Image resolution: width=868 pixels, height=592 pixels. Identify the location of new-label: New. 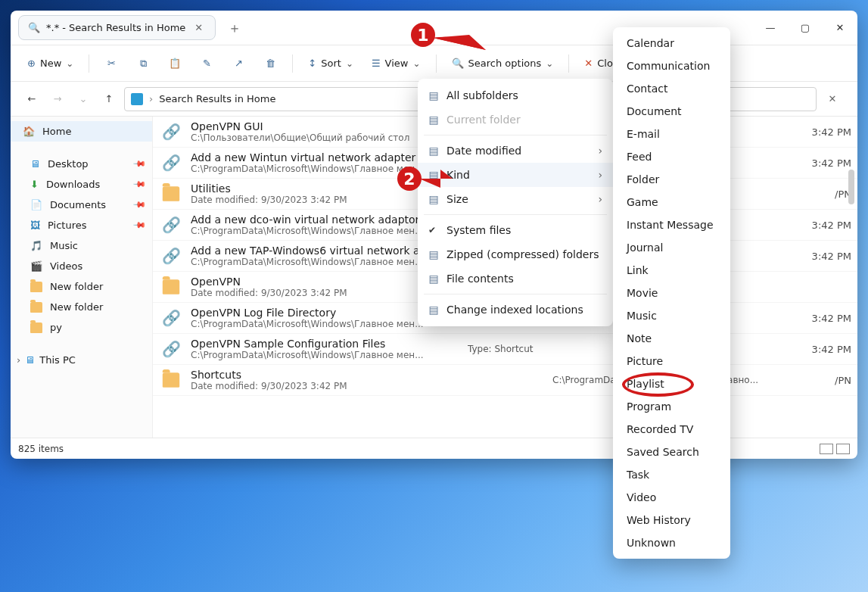
(51, 64).